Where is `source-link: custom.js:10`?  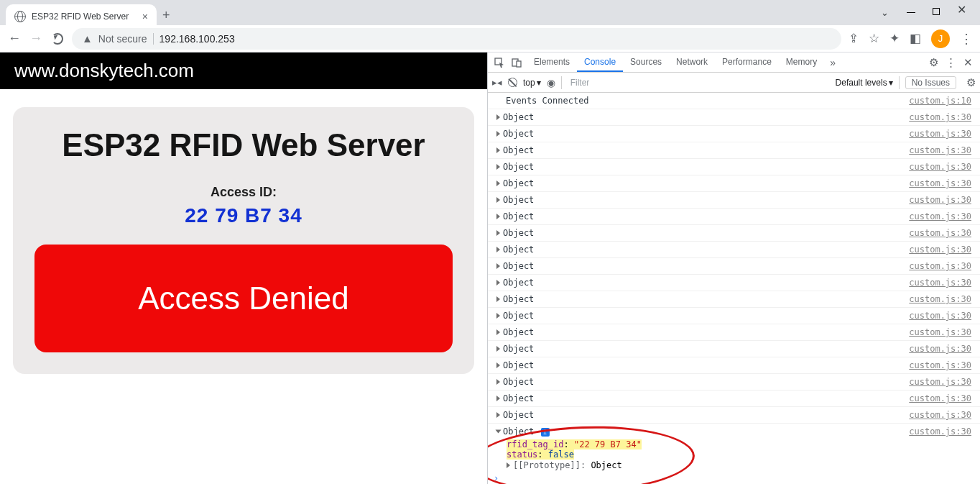
source-link: custom.js:10 is located at coordinates (940, 101).